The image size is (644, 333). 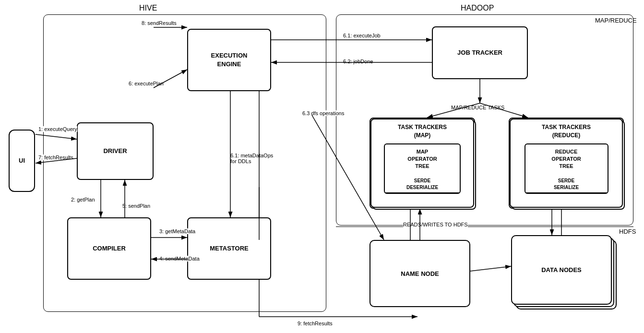 What do you see at coordinates (422, 131) in the screenshot?
I see `task-trackers-map-label: TASK TRACKERS (MAP)` at bounding box center [422, 131].